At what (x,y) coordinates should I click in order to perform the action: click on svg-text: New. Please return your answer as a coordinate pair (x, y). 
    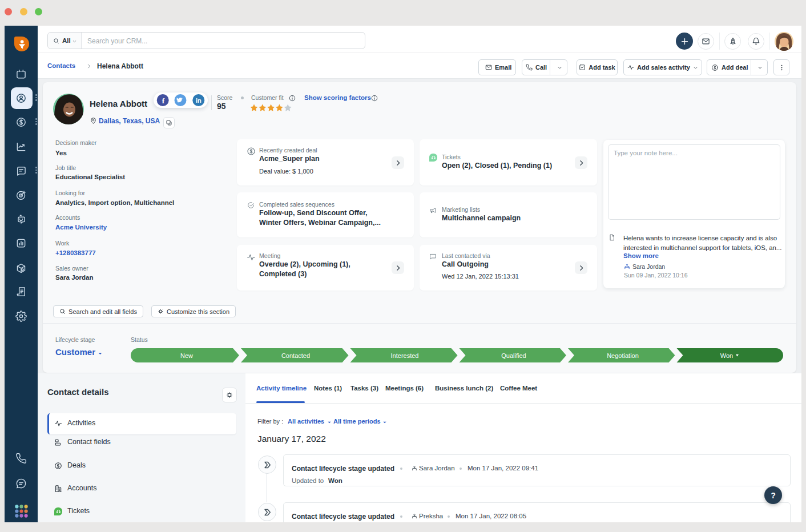
    Looking at the image, I should click on (187, 356).